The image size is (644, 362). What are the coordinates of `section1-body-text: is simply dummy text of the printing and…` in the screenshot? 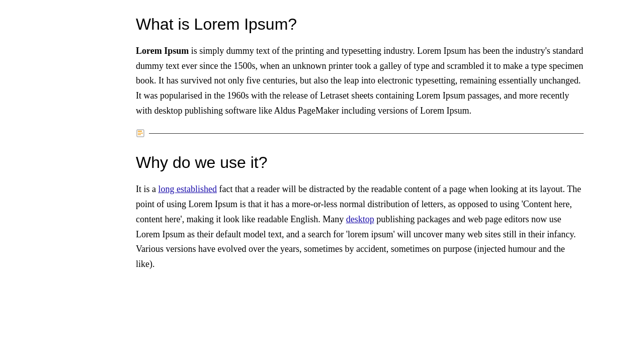 It's located at (359, 80).